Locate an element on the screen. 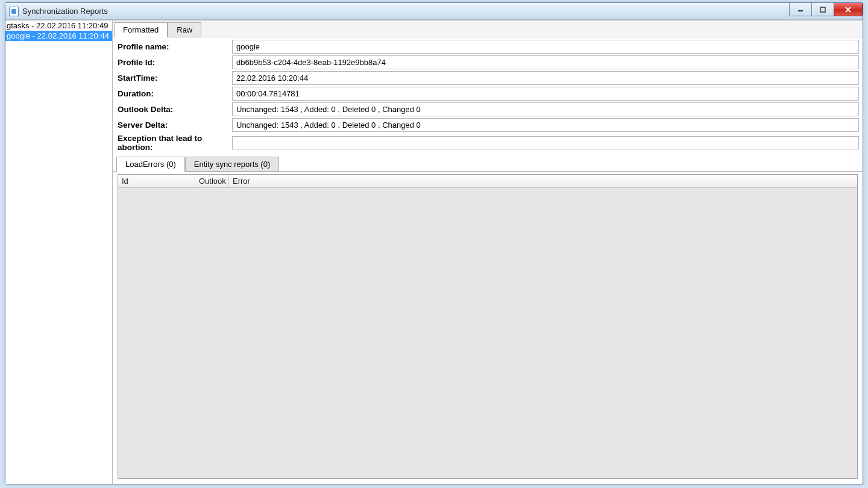 The height and width of the screenshot is (488, 868). value-profile-id: db6b9b53-c204-4de3-8eab-1192e9bb8a74 is located at coordinates (546, 63).